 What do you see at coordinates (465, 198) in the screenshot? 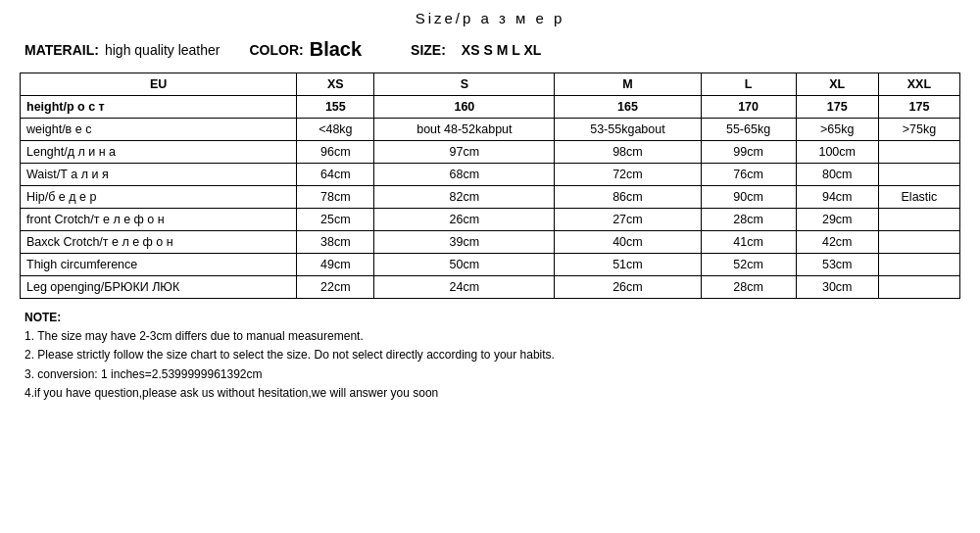
I see `table-cell: 82cm` at bounding box center [465, 198].